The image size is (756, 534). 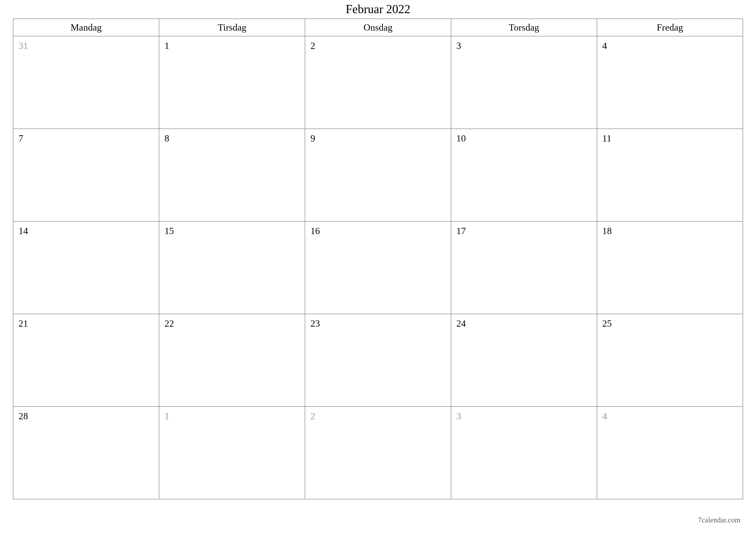 What do you see at coordinates (86, 360) in the screenshot?
I see `calendar-day-cell: 21` at bounding box center [86, 360].